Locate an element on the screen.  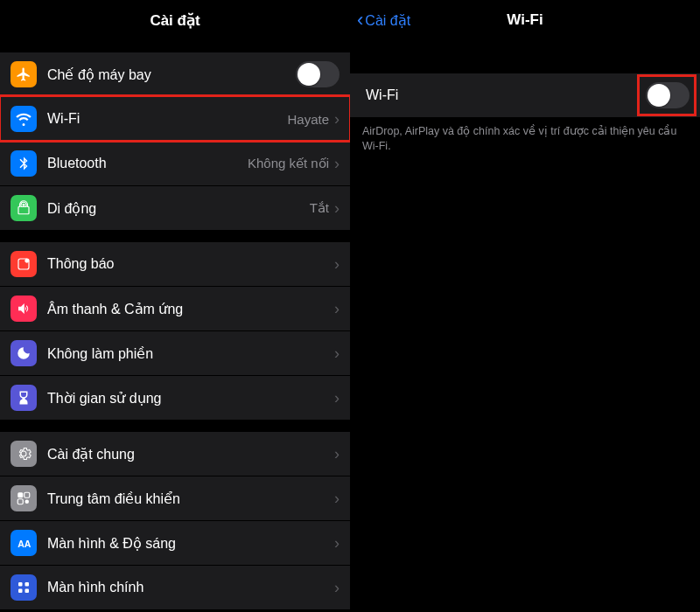
settings-group: Cài đặt chung›Trung tâm điều khiển›AAMàn… is located at coordinates (175, 521).